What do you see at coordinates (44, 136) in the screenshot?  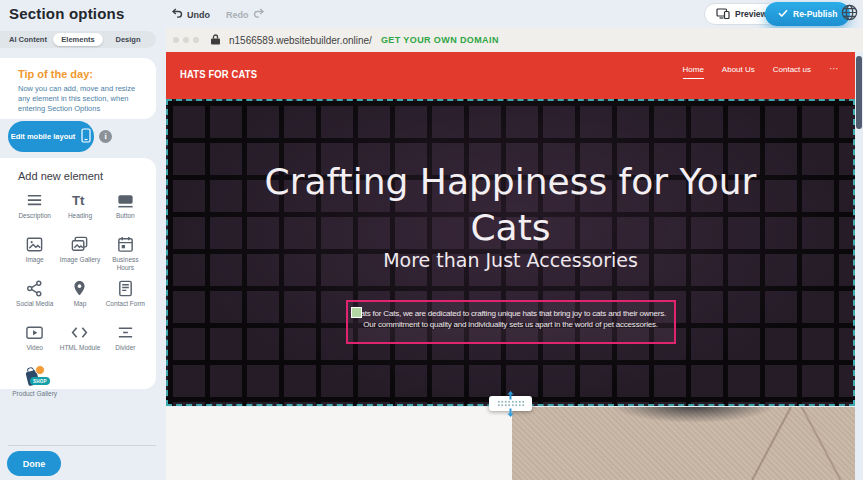 I see `edit-mobile-label: Edit mobile layout` at bounding box center [44, 136].